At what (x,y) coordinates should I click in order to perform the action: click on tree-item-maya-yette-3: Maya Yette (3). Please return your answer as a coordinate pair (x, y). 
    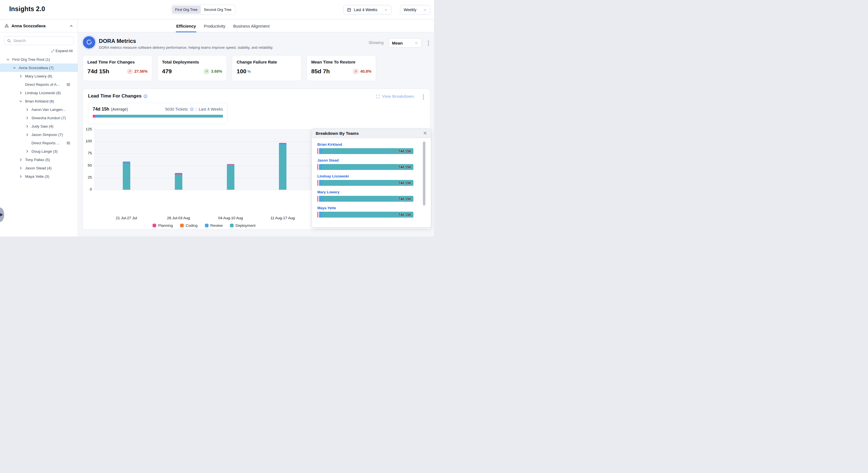
    Looking at the image, I should click on (39, 176).